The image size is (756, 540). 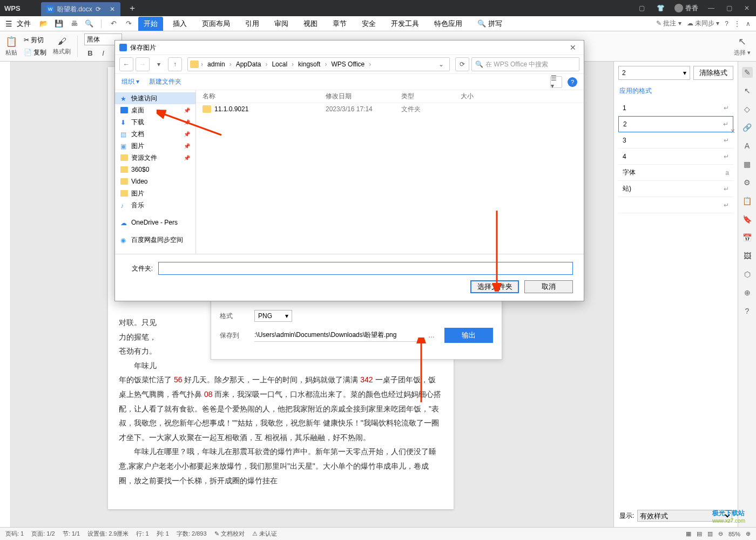 I want to click on music-item: ♪音乐, so click(x=156, y=205).